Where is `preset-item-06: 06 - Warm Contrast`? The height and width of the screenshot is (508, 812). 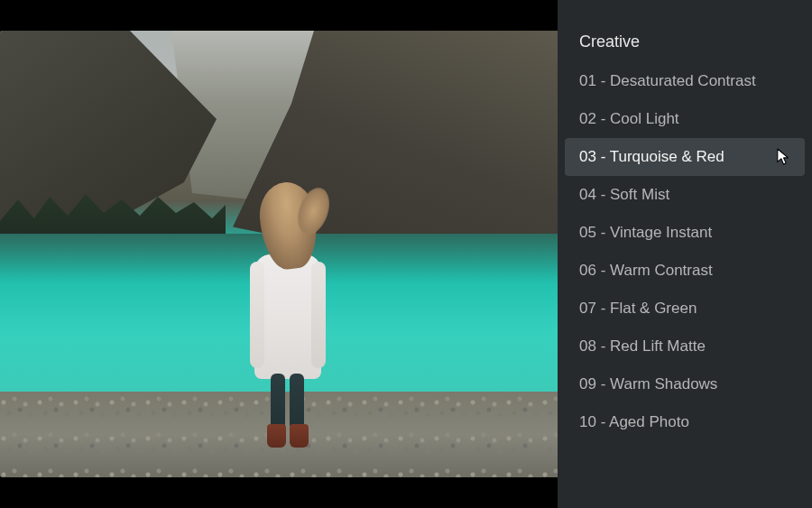
preset-item-06: 06 - Warm Contrast is located at coordinates (685, 271).